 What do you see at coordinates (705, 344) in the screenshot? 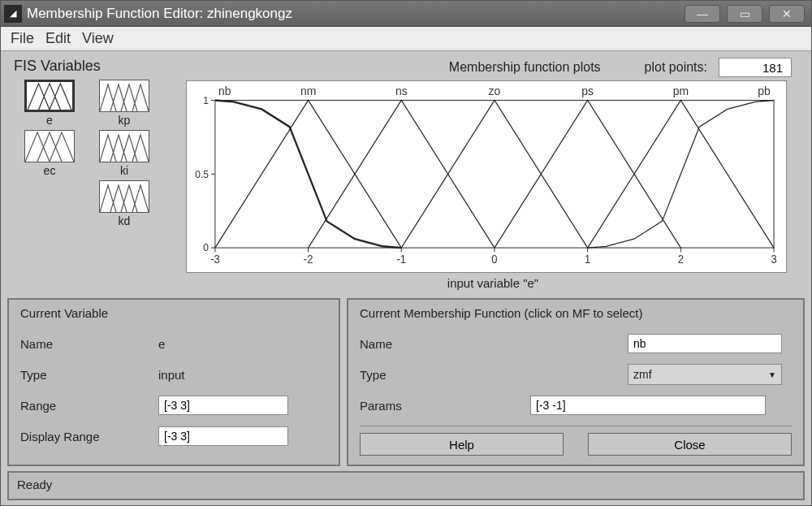
I see `mf-name-input` at bounding box center [705, 344].